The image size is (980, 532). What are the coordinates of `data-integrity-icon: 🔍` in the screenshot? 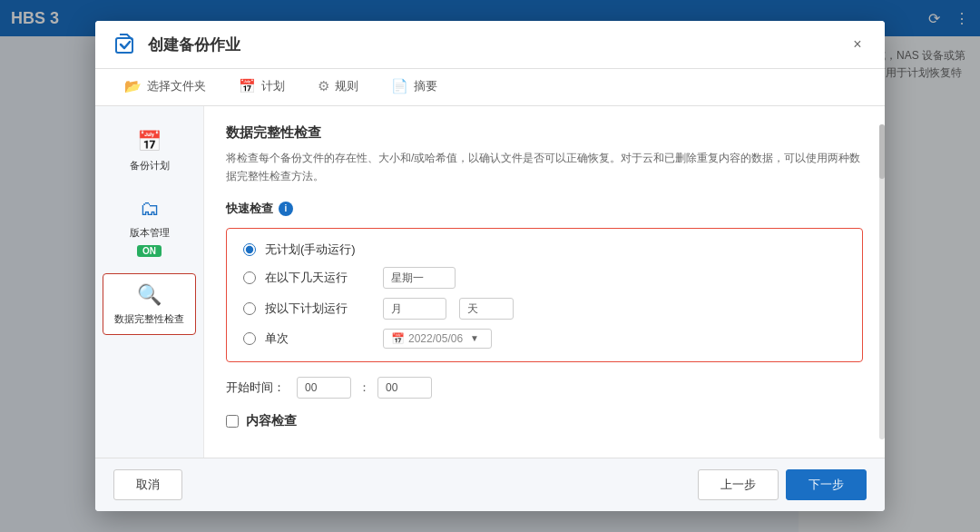 It's located at (149, 295).